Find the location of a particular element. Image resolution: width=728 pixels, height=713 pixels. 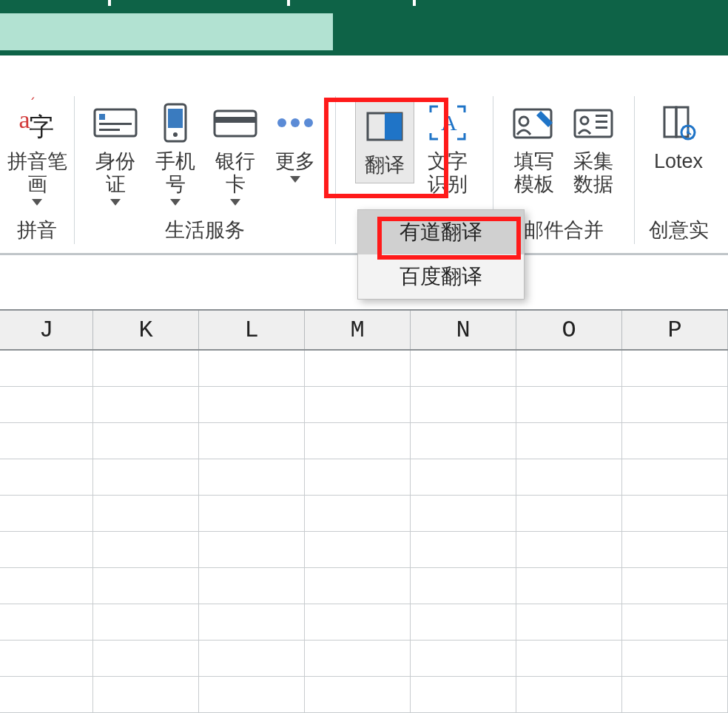

id-card-button: 身份 证 is located at coordinates (115, 152).